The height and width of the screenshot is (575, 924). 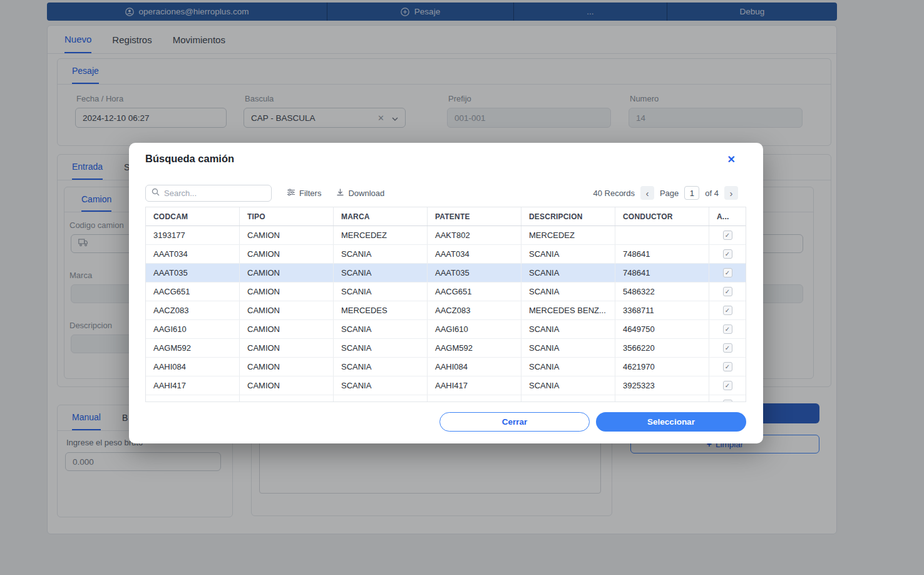 What do you see at coordinates (475, 273) in the screenshot?
I see `cell-patente: AAAT035` at bounding box center [475, 273].